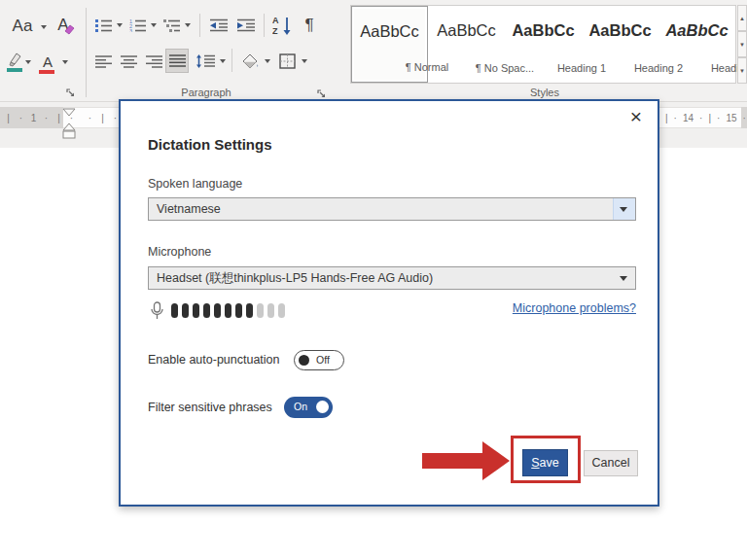 Image resolution: width=747 pixels, height=560 pixels. Describe the element at coordinates (636, 117) in the screenshot. I see `close-icon: ×` at that location.